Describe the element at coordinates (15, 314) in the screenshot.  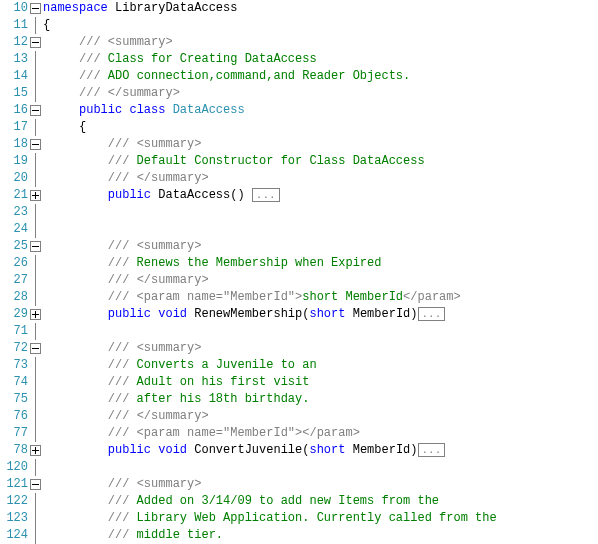
I see `line-number: 29` at that location.